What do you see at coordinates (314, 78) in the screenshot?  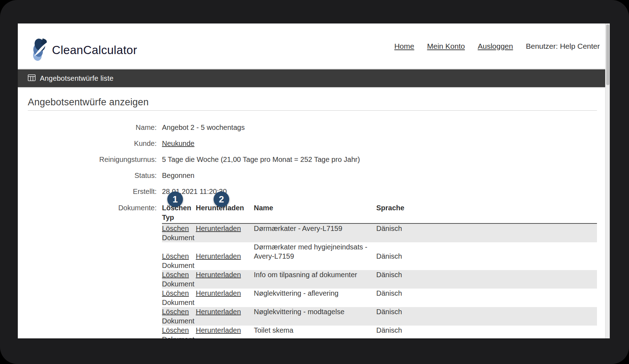 I see `breadcrumb-bar: Angebotsentwürfe liste` at bounding box center [314, 78].